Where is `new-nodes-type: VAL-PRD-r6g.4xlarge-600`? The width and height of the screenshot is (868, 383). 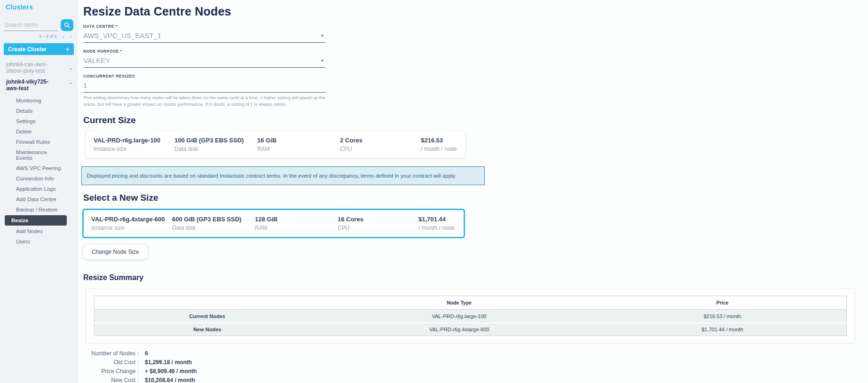
new-nodes-type: VAL-PRD-r6g.4xlarge-600 is located at coordinates (459, 329).